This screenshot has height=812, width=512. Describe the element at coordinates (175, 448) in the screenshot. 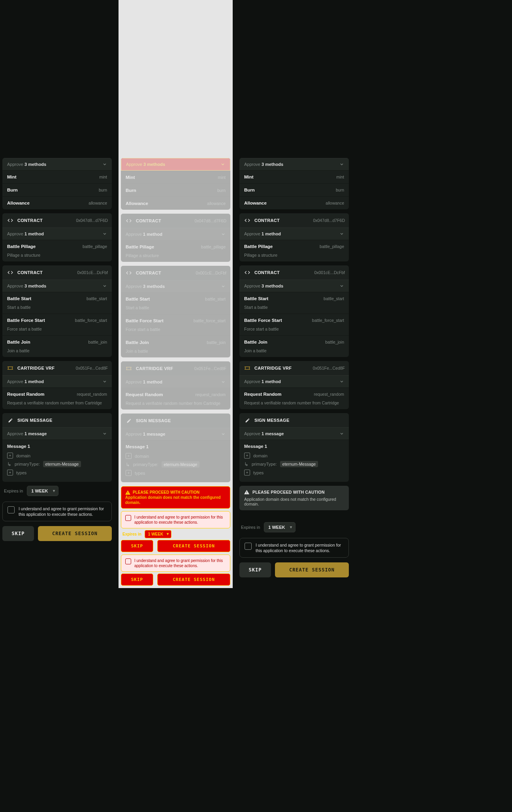

I see `sign-message-card: SIGN MESSAGE Approve 1 message Message 1…` at that location.